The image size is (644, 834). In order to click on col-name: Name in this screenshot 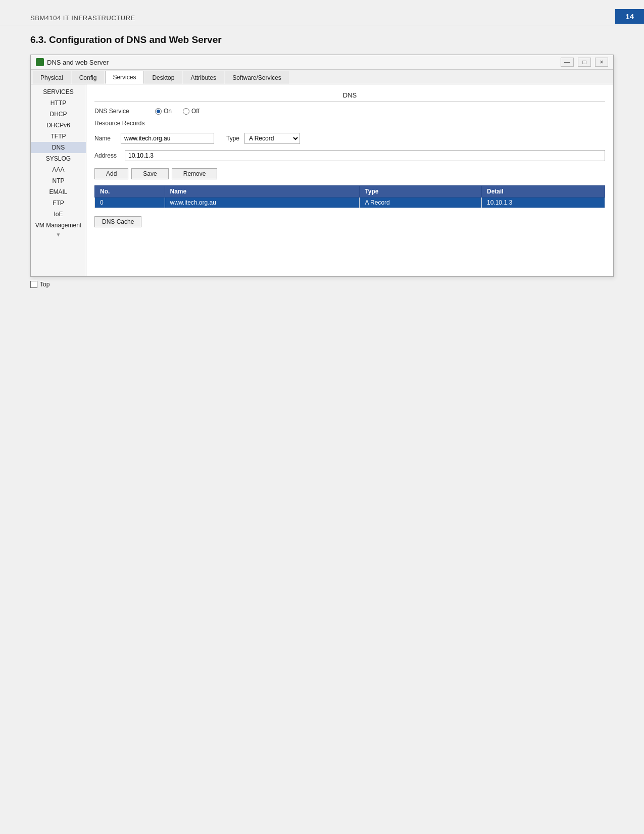, I will do `click(262, 192)`.